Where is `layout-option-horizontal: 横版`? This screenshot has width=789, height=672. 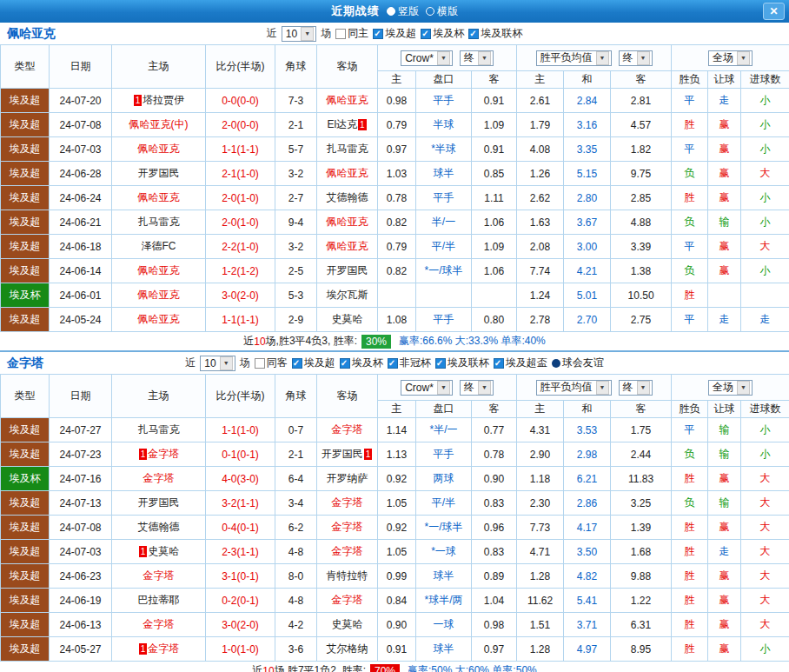 layout-option-horizontal: 横版 is located at coordinates (441, 12).